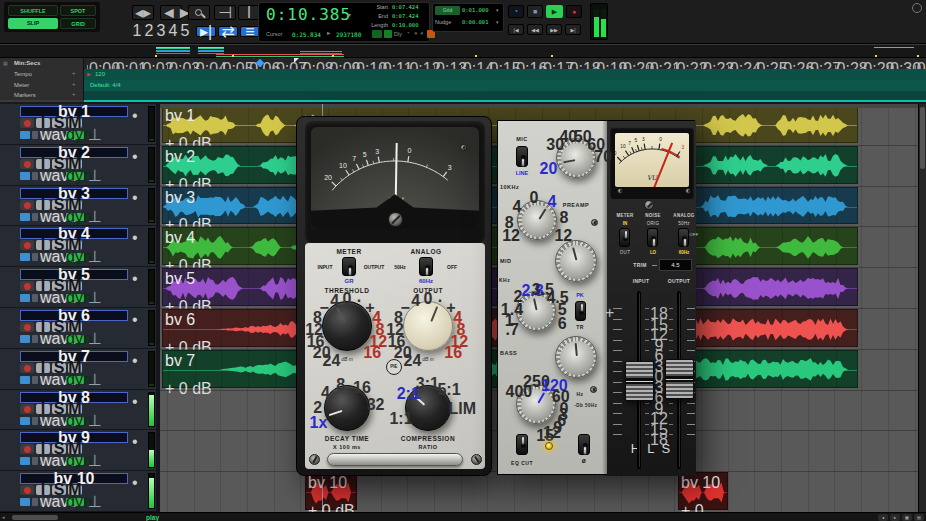 This screenshot has height=521, width=926. I want to click on pie-meter-toggle, so click(349, 266).